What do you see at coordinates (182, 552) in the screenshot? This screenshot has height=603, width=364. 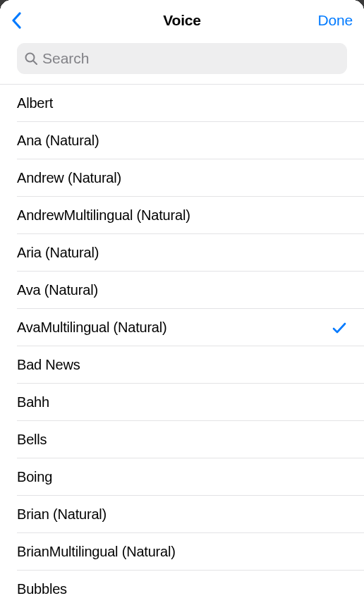 I see `voice-row: BrianMultilingual (Natural)` at bounding box center [182, 552].